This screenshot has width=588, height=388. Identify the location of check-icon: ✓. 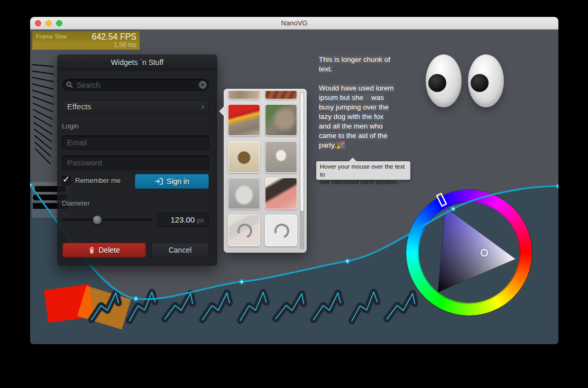
(66, 180).